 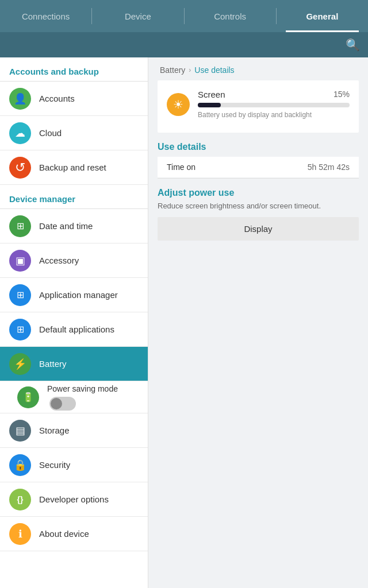 I want to click on battery-icon: ⚡, so click(x=20, y=364).